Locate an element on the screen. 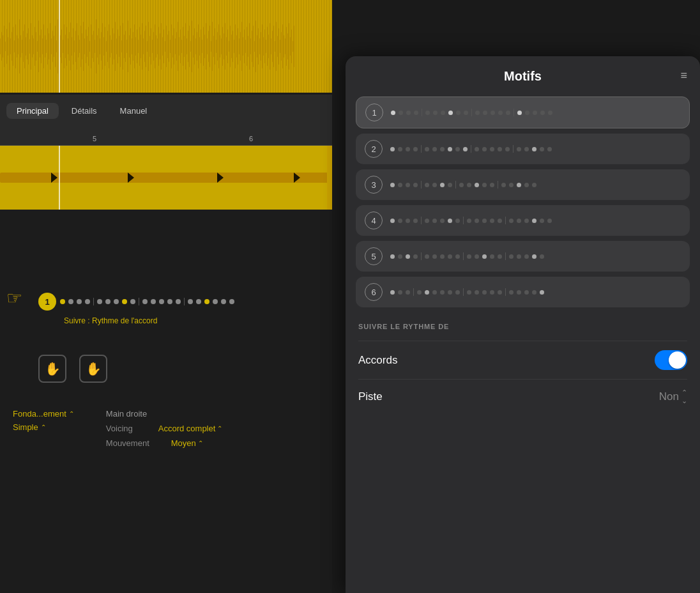  hand-btn-1: ✋ is located at coordinates (52, 369).